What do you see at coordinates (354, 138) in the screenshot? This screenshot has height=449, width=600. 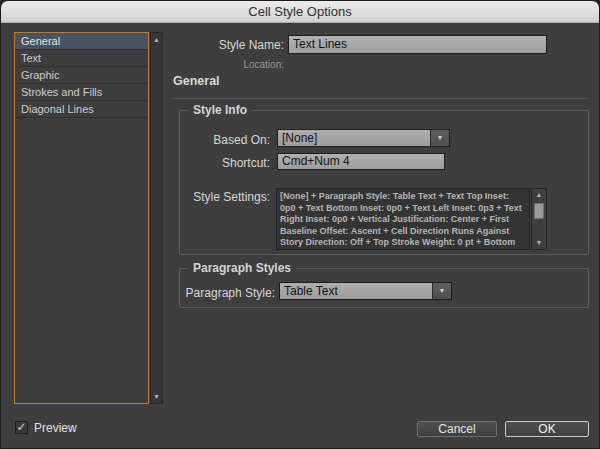 I see `based-on-value: [None]` at bounding box center [354, 138].